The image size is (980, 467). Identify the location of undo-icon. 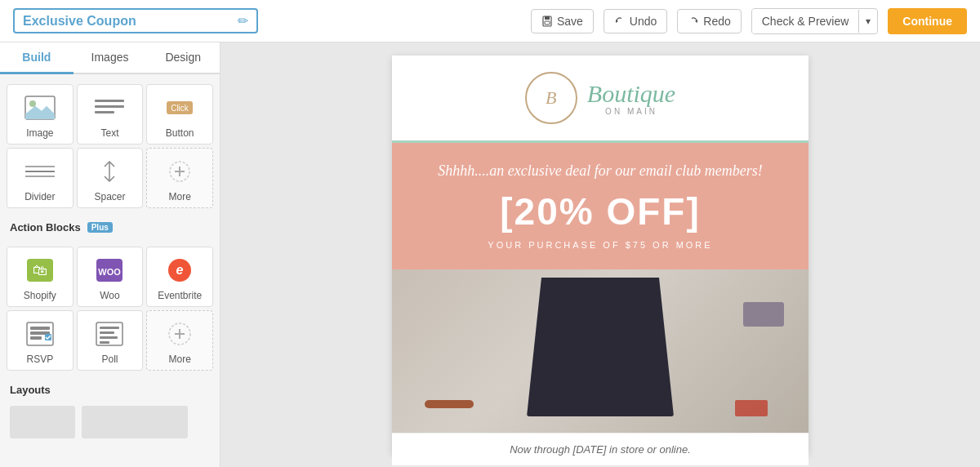
(620, 21).